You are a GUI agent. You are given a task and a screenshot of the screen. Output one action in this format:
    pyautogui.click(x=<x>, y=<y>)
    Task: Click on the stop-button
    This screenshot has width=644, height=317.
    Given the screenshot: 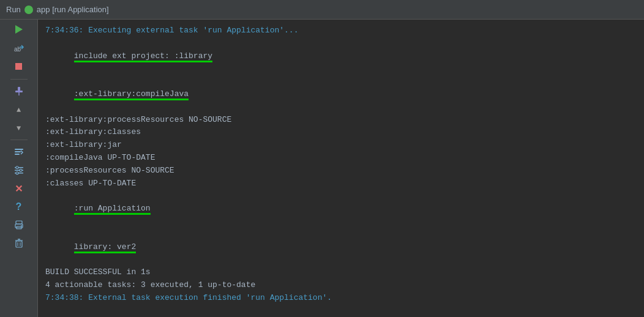 What is the action you would take?
    pyautogui.click(x=19, y=67)
    